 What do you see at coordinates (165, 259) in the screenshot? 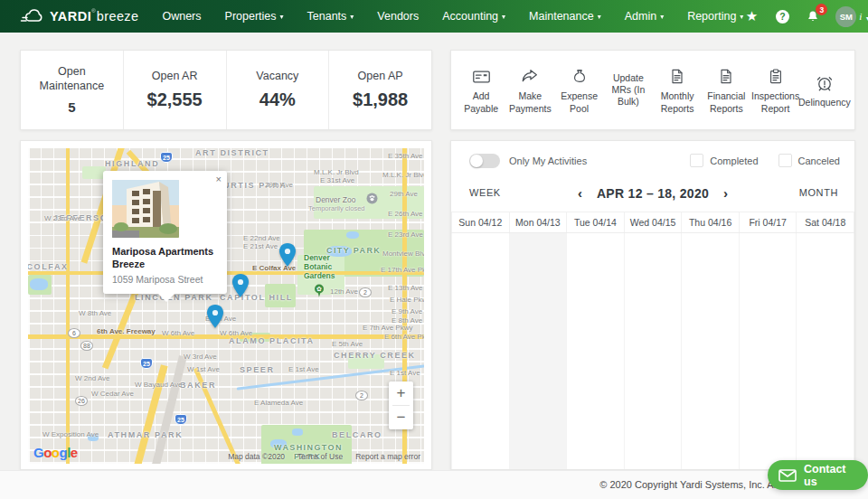
I see `property-name: Mariposa Apartments Breeze` at bounding box center [165, 259].